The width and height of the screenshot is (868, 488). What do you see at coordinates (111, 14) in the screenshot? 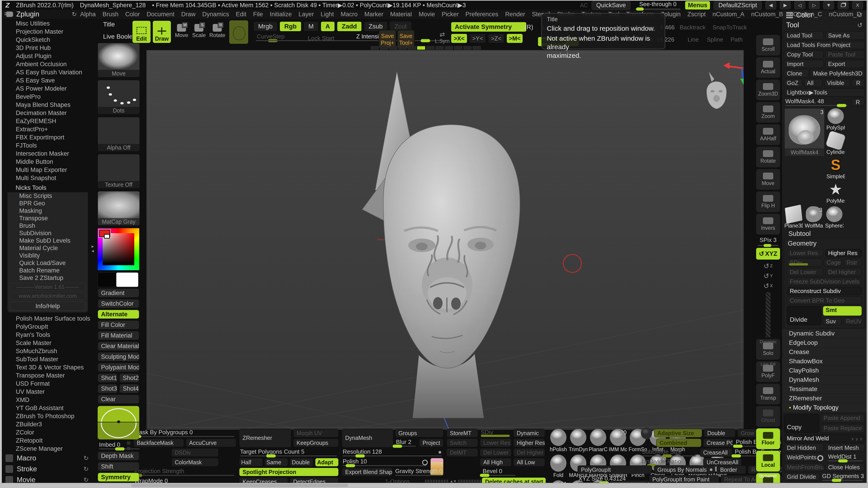
I see `menu-item: Brush` at bounding box center [111, 14].